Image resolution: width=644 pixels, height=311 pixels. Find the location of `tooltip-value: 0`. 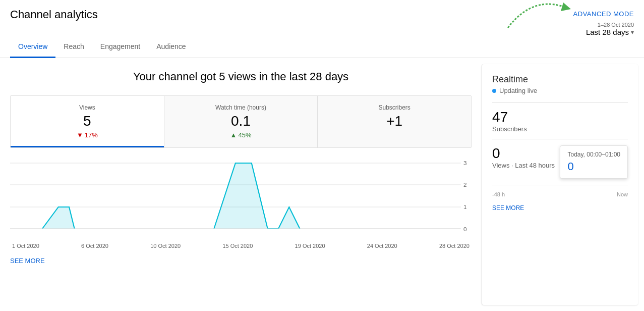

tooltip-value: 0 is located at coordinates (594, 167).